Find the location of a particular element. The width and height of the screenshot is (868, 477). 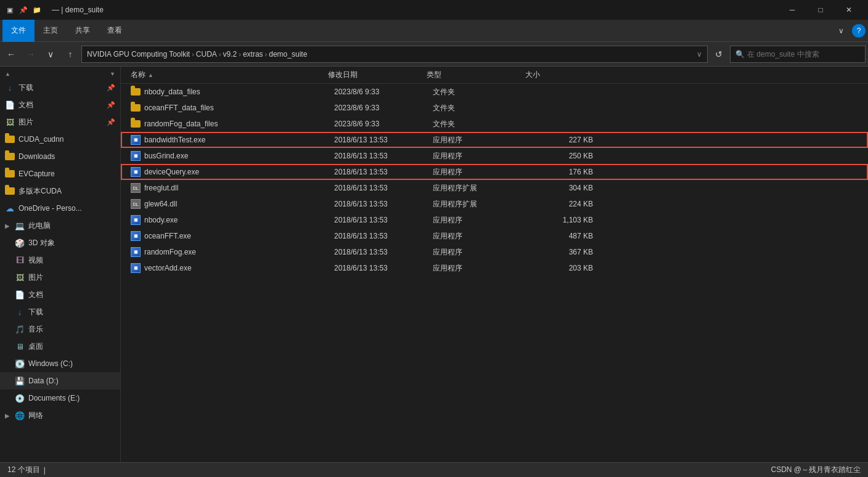

file-icon: DL is located at coordinates (136, 188).